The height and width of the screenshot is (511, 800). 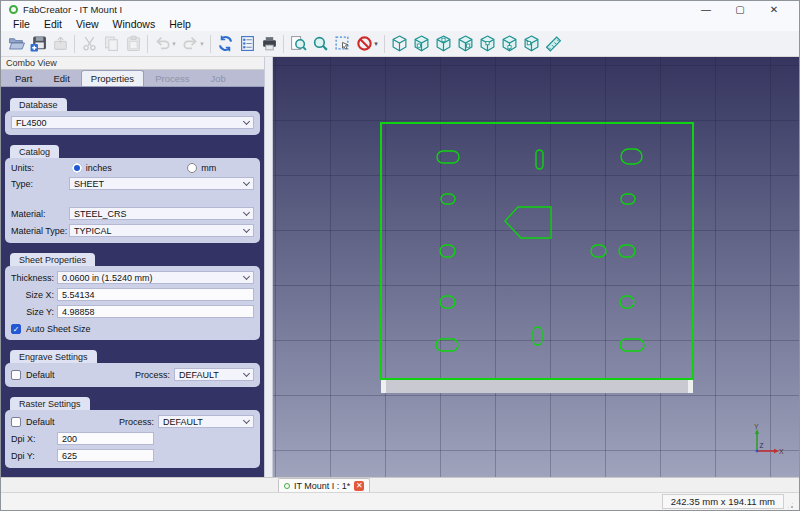 I want to click on sheet-pentagon-cutout, so click(x=528, y=222).